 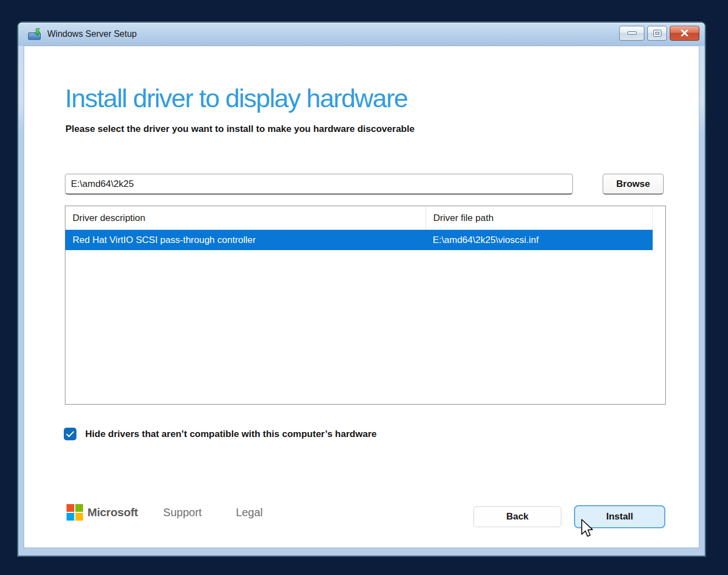 What do you see at coordinates (319, 184) in the screenshot?
I see `driver-path-input` at bounding box center [319, 184].